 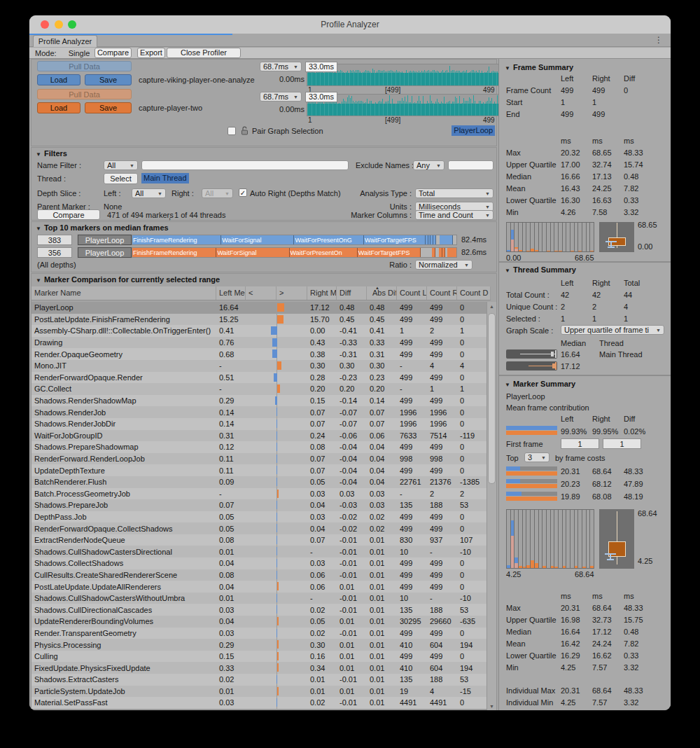 What do you see at coordinates (322, 293) in the screenshot?
I see `col-right-median: Right Med` at bounding box center [322, 293].